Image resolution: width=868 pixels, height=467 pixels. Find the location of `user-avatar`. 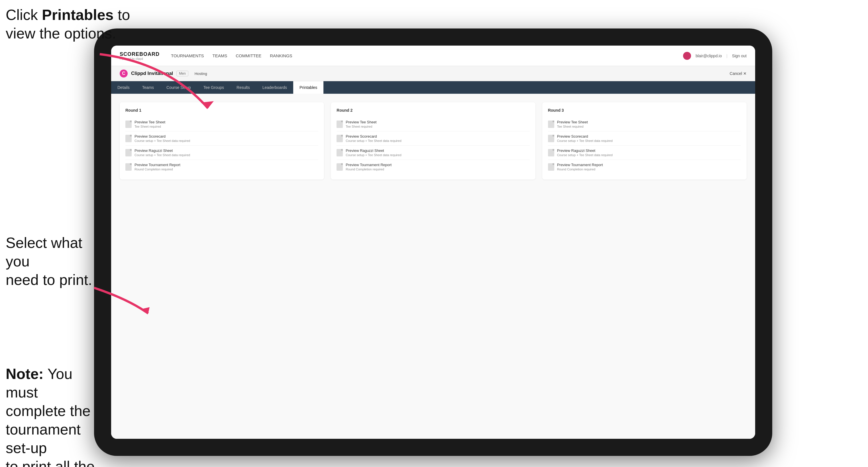

user-avatar is located at coordinates (687, 56).